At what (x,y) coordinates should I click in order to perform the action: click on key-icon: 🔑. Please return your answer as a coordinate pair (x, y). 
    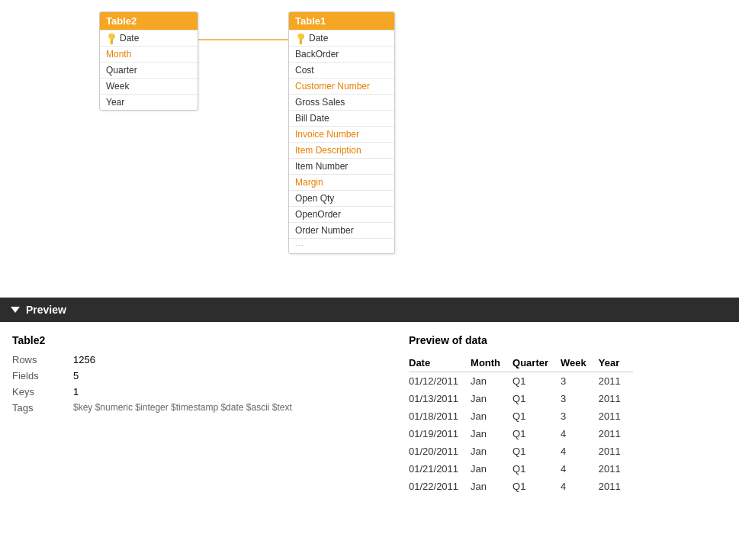
    Looking at the image, I should click on (111, 38).